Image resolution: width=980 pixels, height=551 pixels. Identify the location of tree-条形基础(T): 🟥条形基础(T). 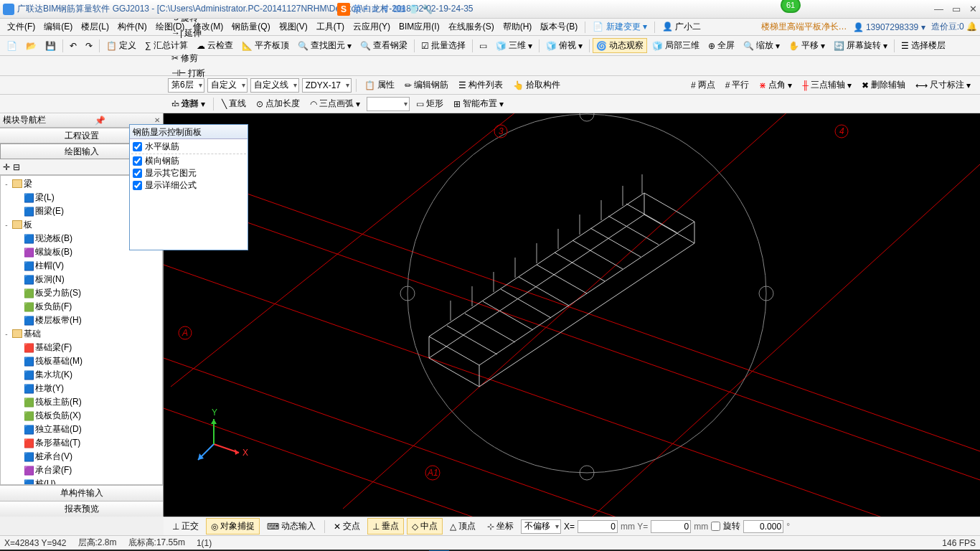
(82, 443).